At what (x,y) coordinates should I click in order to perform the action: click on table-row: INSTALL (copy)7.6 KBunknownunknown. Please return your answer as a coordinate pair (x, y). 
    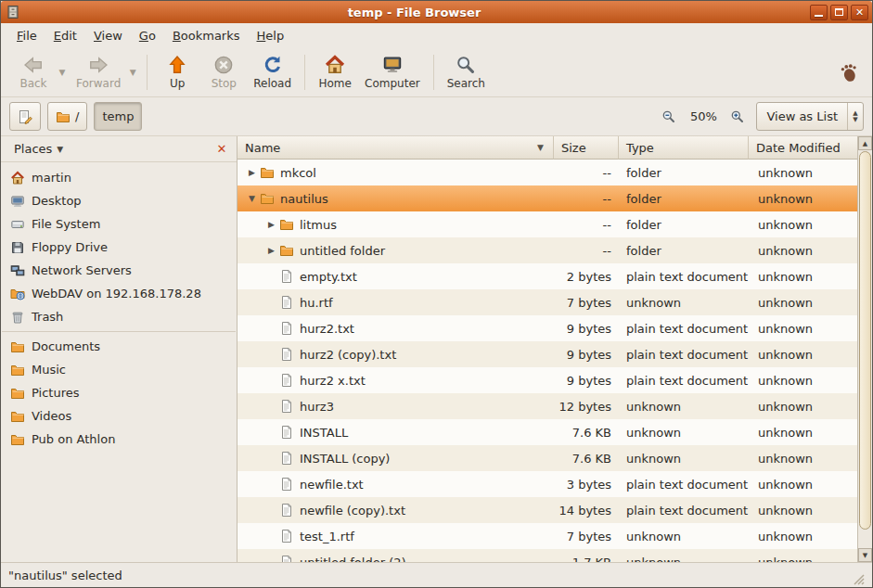
    Looking at the image, I should click on (547, 458).